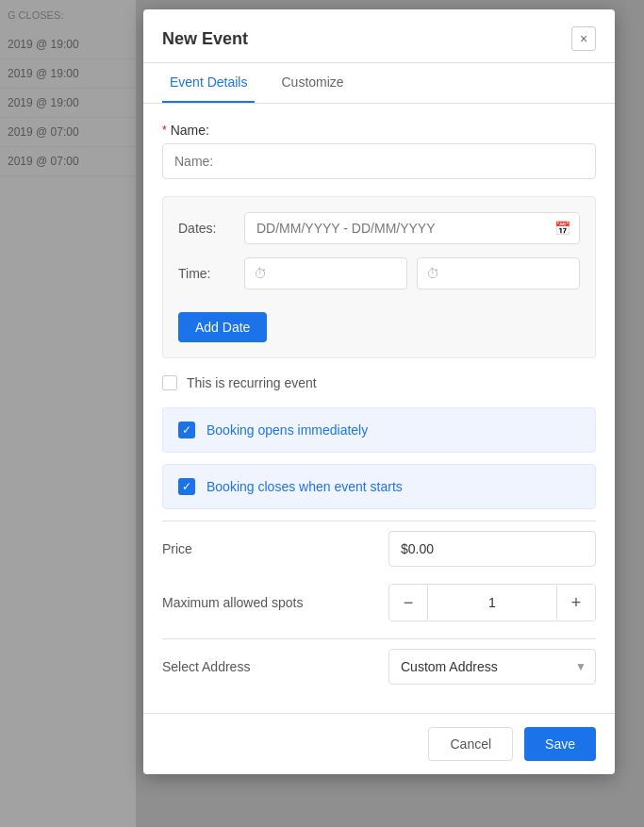  I want to click on spots-value: 1, so click(492, 603).